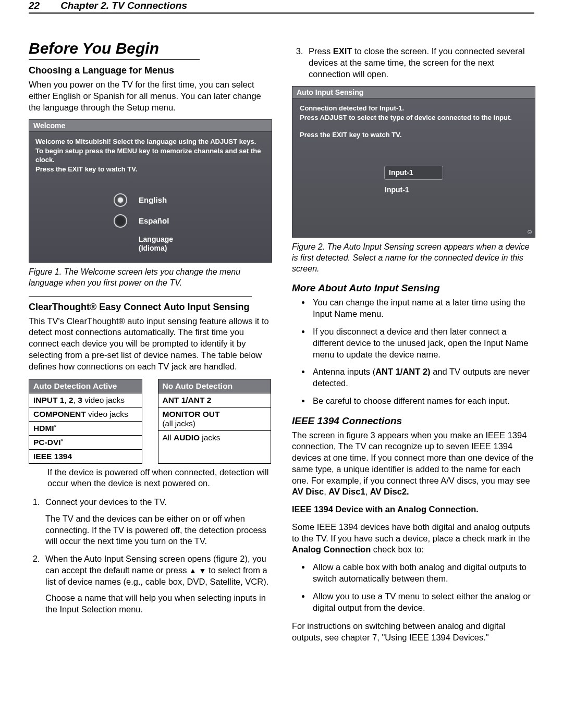 Image resolution: width=563 pixels, height=728 pixels. I want to click on page-number: 22, so click(34, 6).